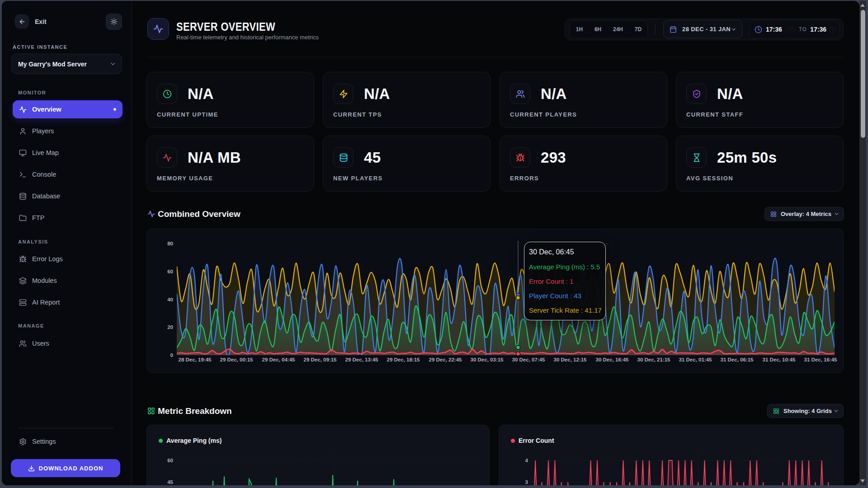 The height and width of the screenshot is (488, 868). Describe the element at coordinates (779, 360) in the screenshot. I see `svg-text: 31 Dec, 10:45` at that location.